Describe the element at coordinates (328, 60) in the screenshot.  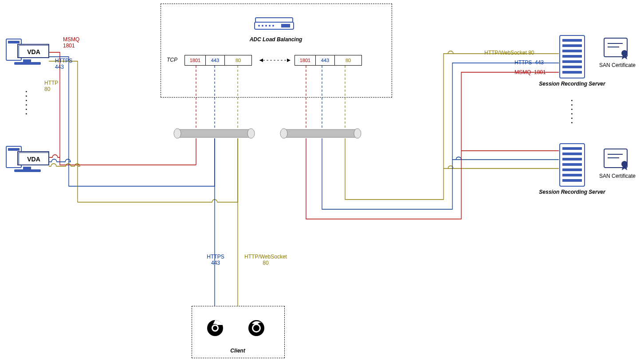
I see `adc-ports-right: 1801 443 80` at that location.